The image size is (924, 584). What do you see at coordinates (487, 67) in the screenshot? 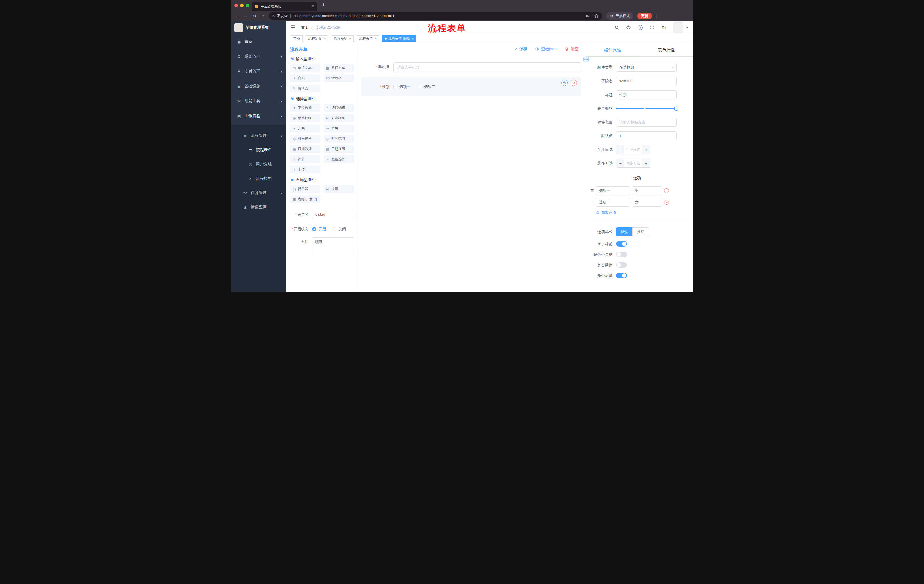
I see `phone-input` at bounding box center [487, 67].